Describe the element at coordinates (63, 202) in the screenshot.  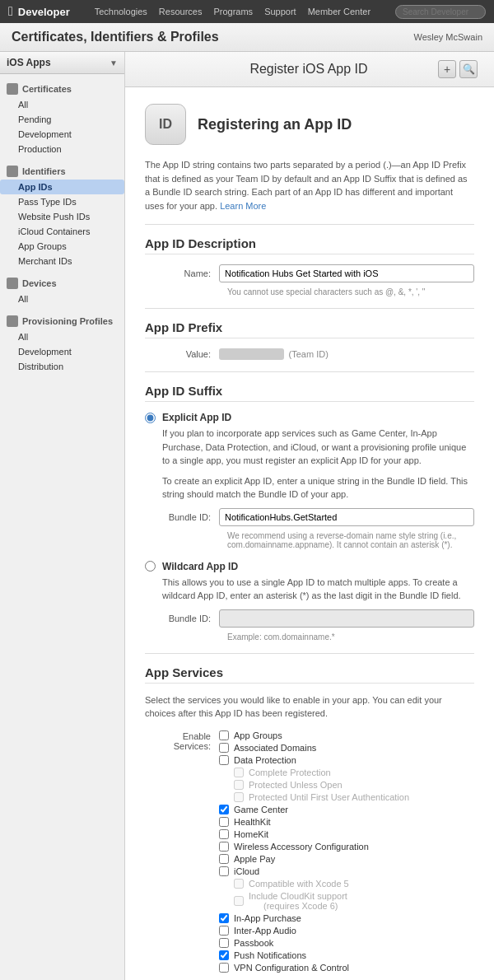
I see `sidebar-item-pass-type-ids: Pass Type IDs` at that location.